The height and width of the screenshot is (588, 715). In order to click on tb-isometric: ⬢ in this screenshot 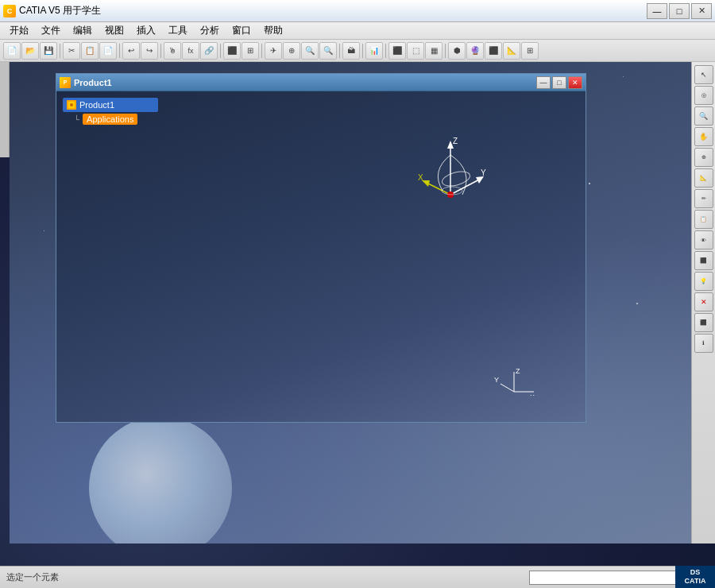, I will do `click(457, 51)`.